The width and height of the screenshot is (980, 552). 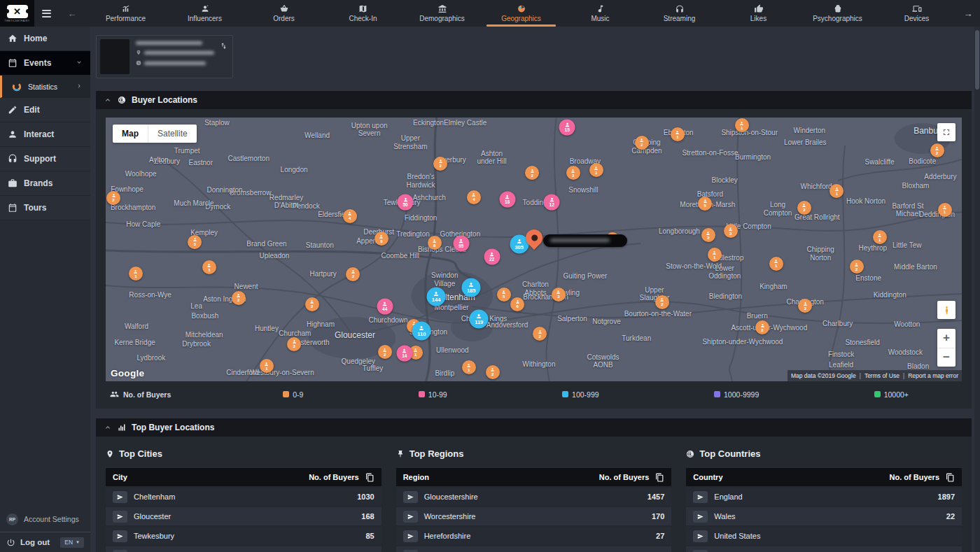 What do you see at coordinates (45, 542) in the screenshot?
I see `logout-button: Log out EN ▼` at bounding box center [45, 542].